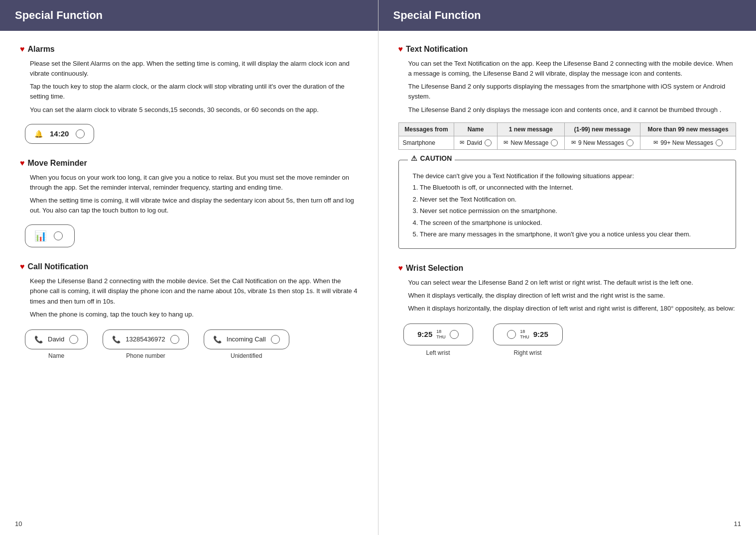 This screenshot has height=535, width=756. What do you see at coordinates (74, 339) in the screenshot?
I see `call-name-circle` at bounding box center [74, 339].